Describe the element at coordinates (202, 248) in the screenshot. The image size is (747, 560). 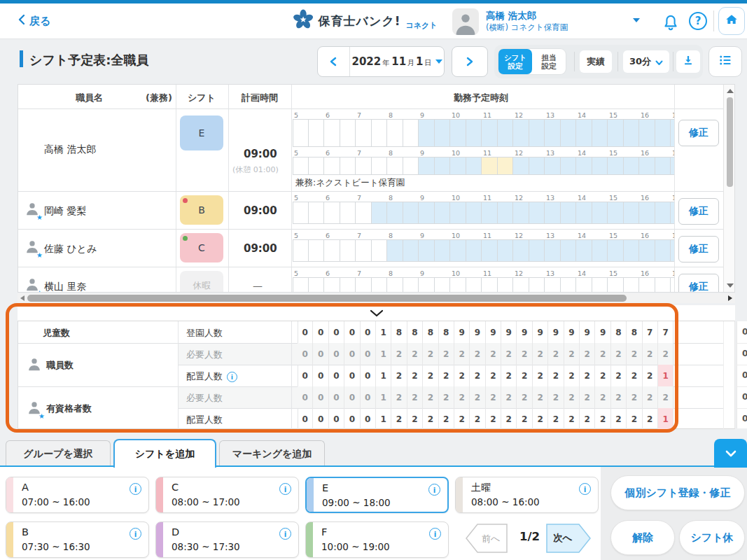
I see `shift-code-box: C` at that location.